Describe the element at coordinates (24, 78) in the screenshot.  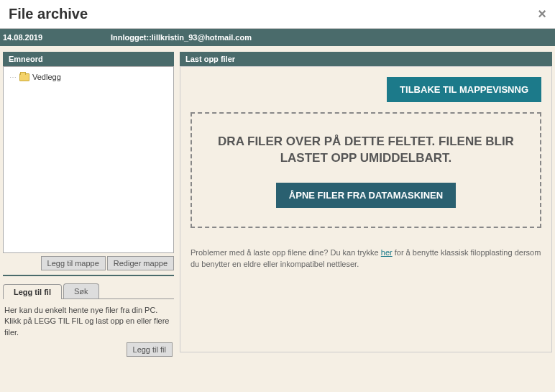
I see `folder-icon` at that location.